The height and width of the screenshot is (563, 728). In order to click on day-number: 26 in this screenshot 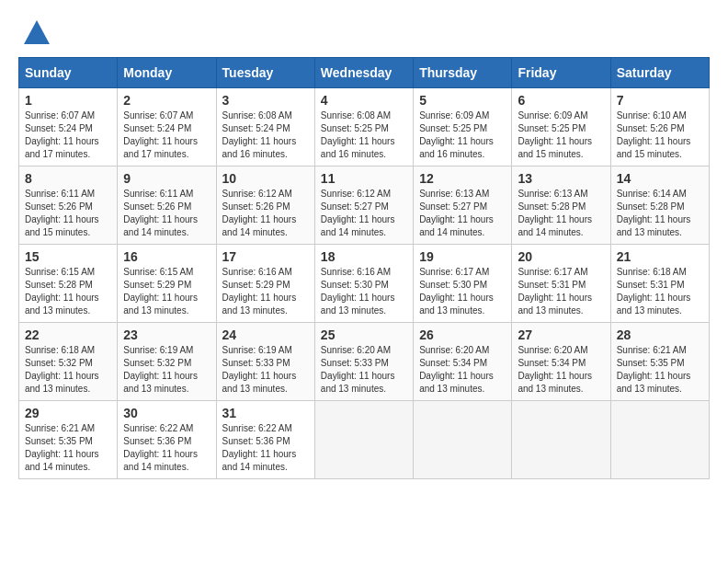, I will do `click(462, 335)`.